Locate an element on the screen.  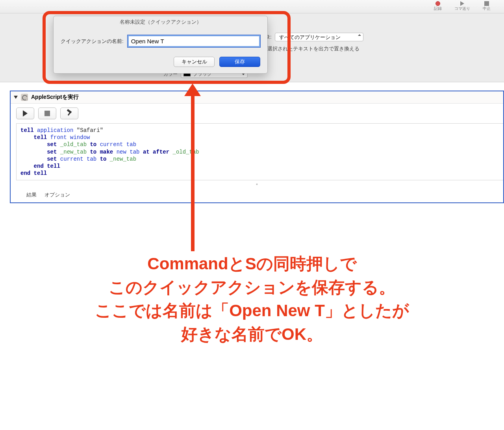
play-icon is located at coordinates (25, 113).